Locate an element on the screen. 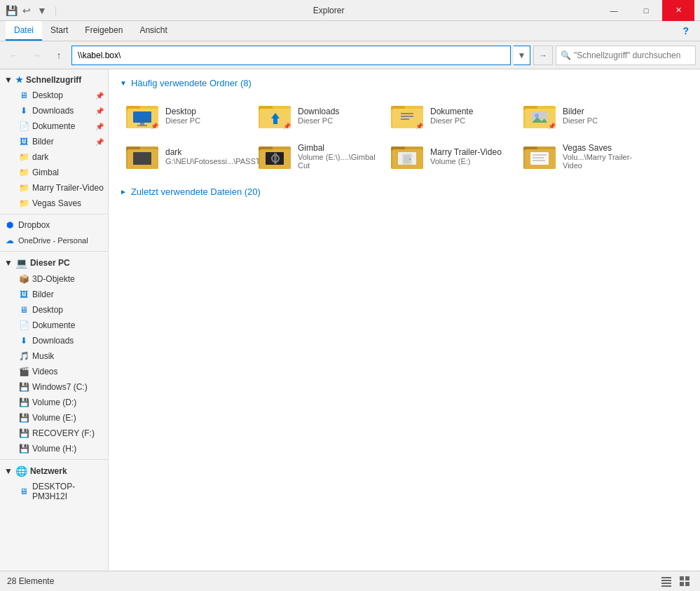  sidebar-section-schnellzugriff: ▼ ★ Schnellzugriff is located at coordinates (54, 80).